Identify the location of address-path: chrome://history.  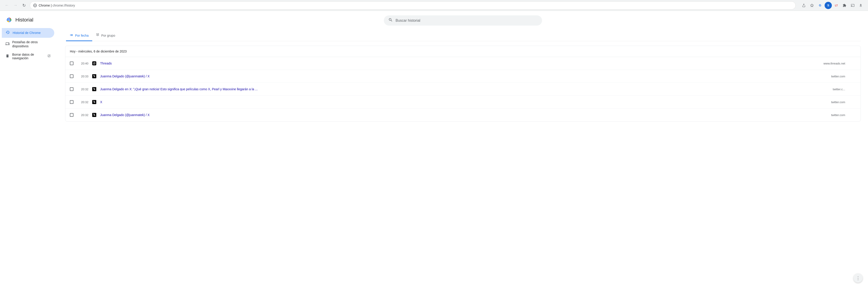
(64, 5).